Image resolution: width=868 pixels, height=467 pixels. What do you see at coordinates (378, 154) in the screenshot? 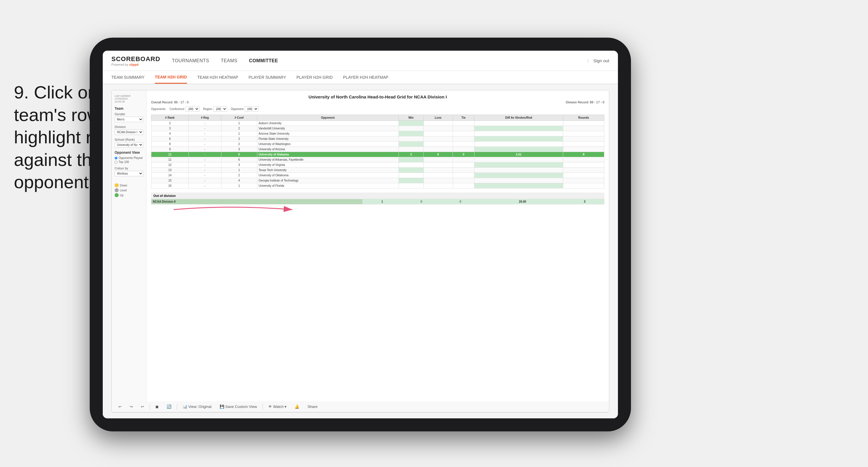
I see `table-row-alabama: 11-5University of Alabama 3002.618` at bounding box center [378, 154].